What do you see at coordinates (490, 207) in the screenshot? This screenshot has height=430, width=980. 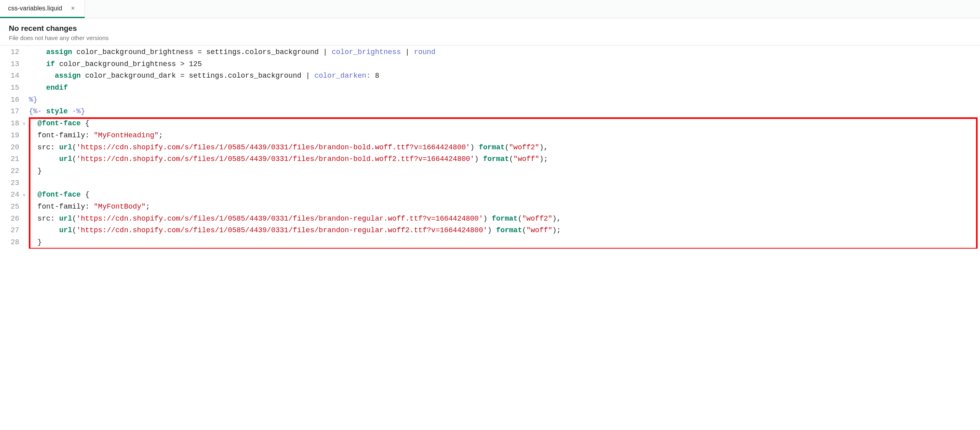 I see `code-line: 25 font-family: "MyFontBody";` at bounding box center [490, 207].